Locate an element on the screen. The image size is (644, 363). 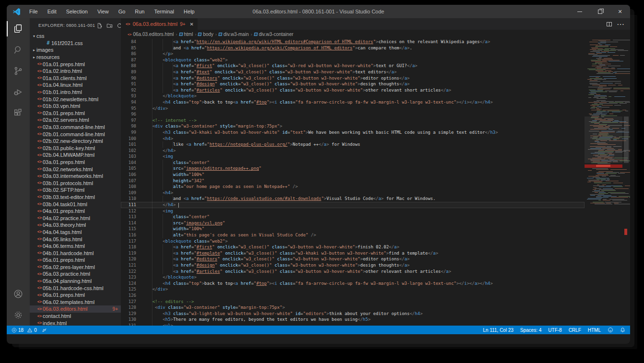
tree-item-04a.01.preps.html: <>04a.01.preps.html is located at coordinates (75, 211).